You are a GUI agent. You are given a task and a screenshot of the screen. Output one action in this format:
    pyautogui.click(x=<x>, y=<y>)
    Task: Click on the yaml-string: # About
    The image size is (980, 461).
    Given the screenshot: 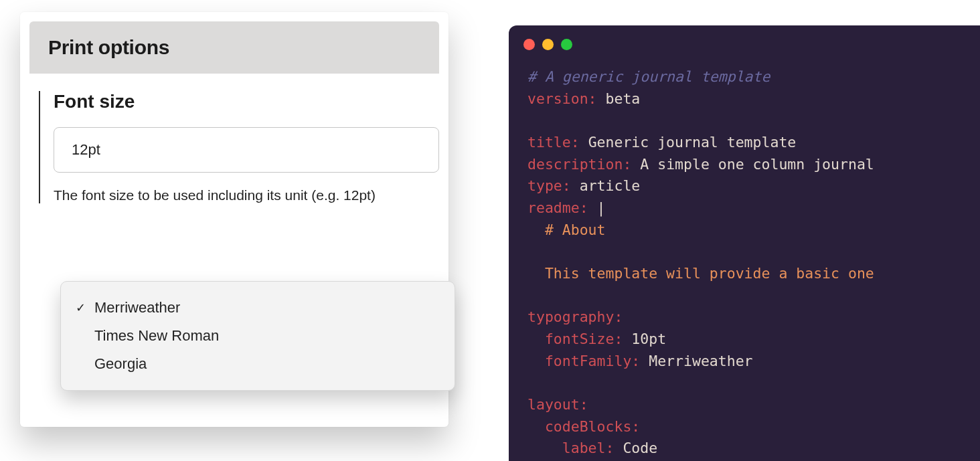 What is the action you would take?
    pyautogui.click(x=576, y=230)
    